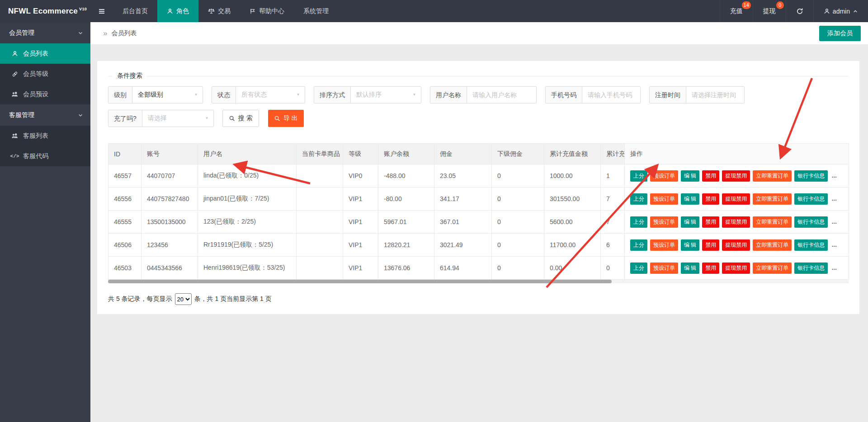  Describe the element at coordinates (361, 154) in the screenshot. I see `table-header-cell: 等级` at that location.